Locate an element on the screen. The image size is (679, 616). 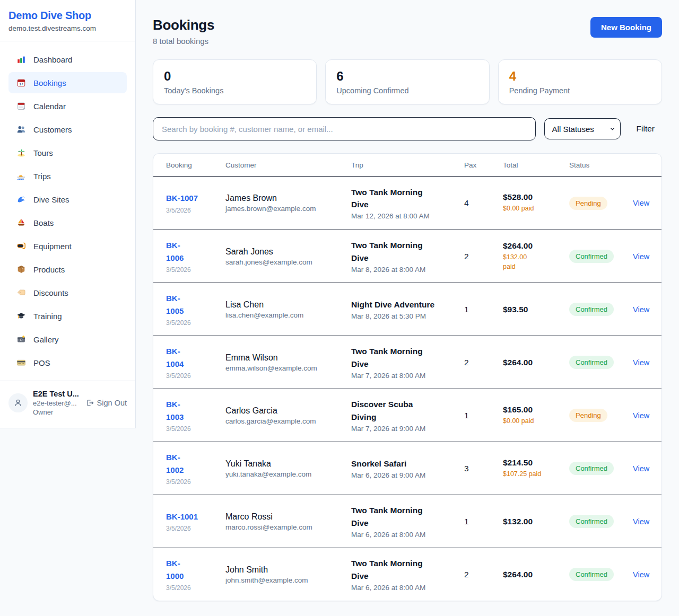
trip-date: Mar 8, 2026 at 8:00 AM is located at coordinates (407, 269).